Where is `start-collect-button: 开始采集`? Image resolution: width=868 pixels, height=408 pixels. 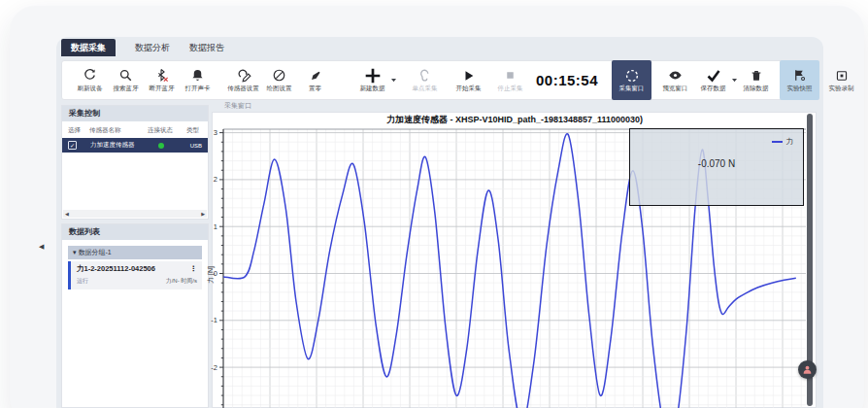
start-collect-button: 开始采集 is located at coordinates (468, 80).